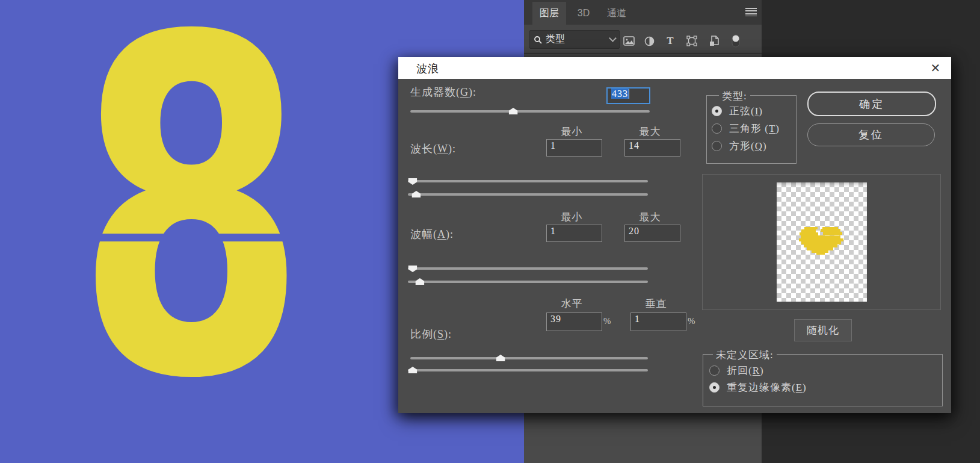 This screenshot has height=463, width=980. Describe the element at coordinates (514, 111) in the screenshot. I see `generators-slider-thumb` at that location.